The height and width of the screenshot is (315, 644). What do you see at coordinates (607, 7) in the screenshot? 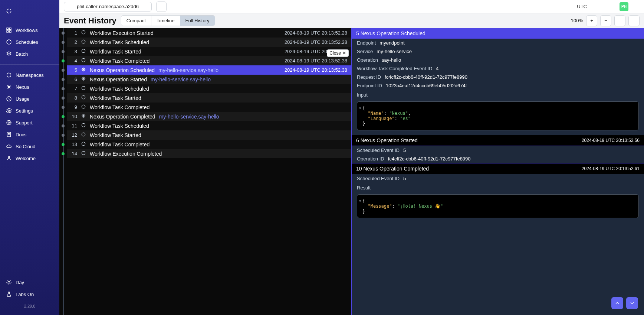
I see `layout-button` at bounding box center [607, 7].